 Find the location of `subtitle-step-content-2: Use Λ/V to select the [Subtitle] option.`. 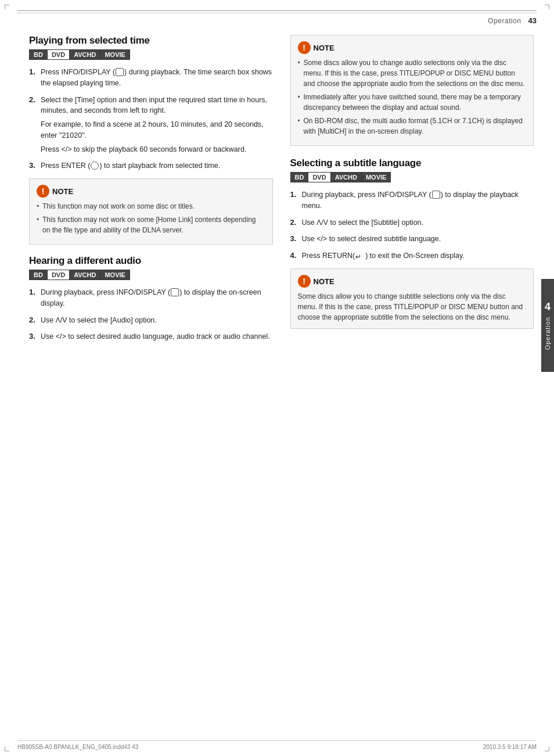

subtitle-step-content-2: Use Λ/V to select the [Subtitle] option. is located at coordinates (363, 223).